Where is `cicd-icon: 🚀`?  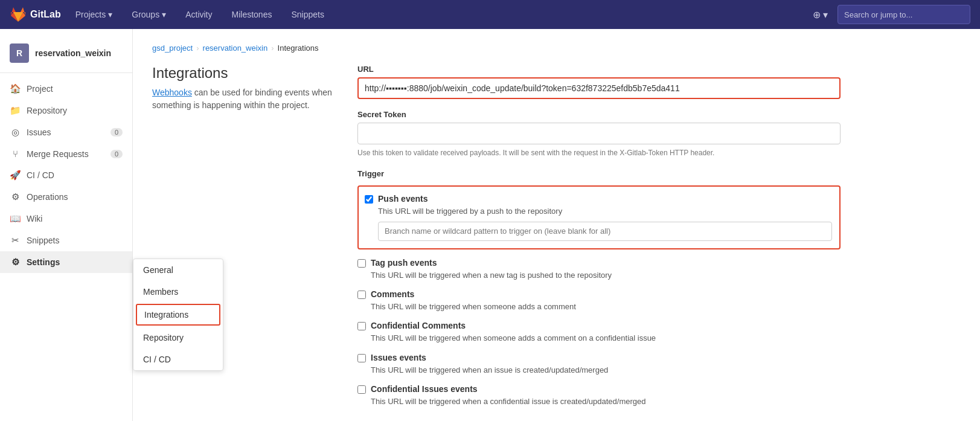 cicd-icon: 🚀 is located at coordinates (15, 175).